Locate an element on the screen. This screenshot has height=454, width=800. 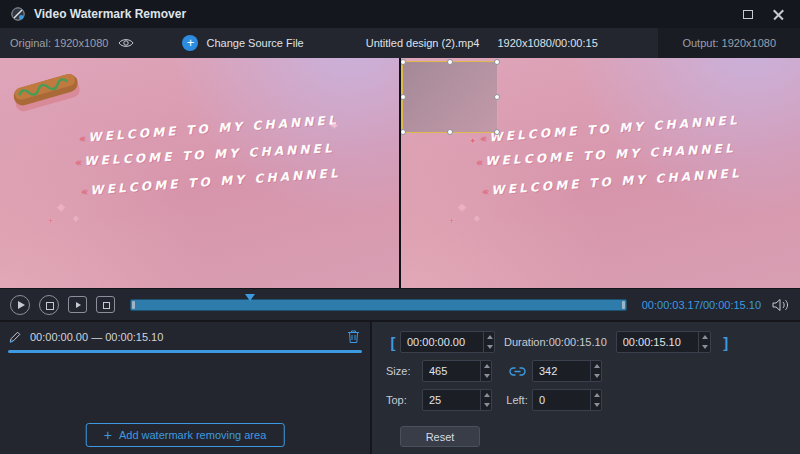
left-input is located at coordinates (567, 400).